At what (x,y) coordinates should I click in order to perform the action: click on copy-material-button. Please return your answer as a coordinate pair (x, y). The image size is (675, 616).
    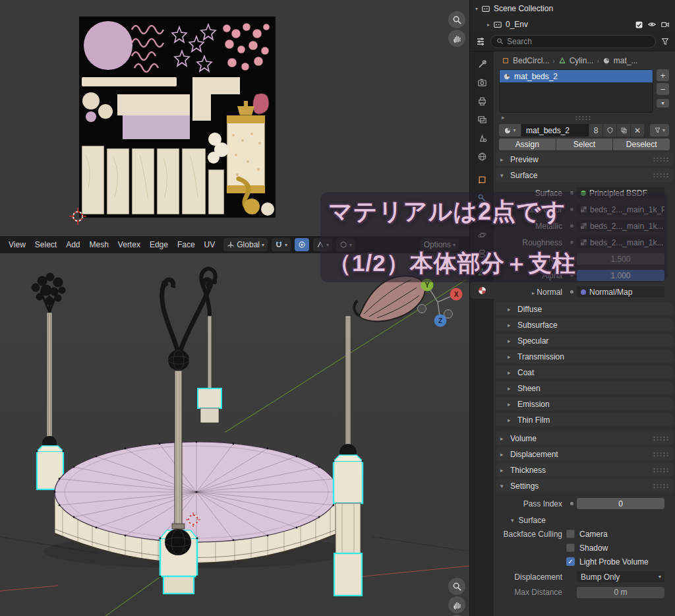
    Looking at the image, I should click on (624, 131).